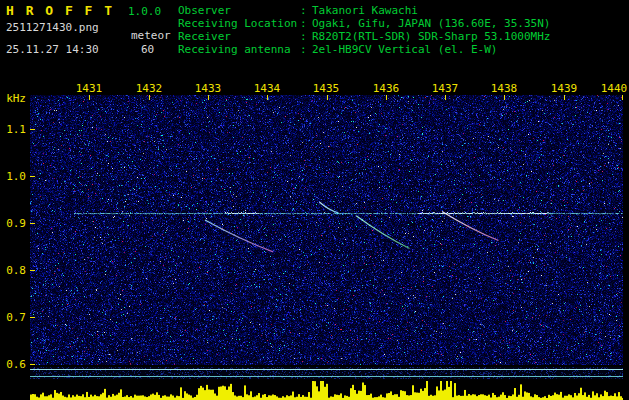 This screenshot has height=400, width=629. What do you see at coordinates (403, 10) in the screenshot?
I see `info-row-observer: Observer:Takanori Kawachi` at bounding box center [403, 10].